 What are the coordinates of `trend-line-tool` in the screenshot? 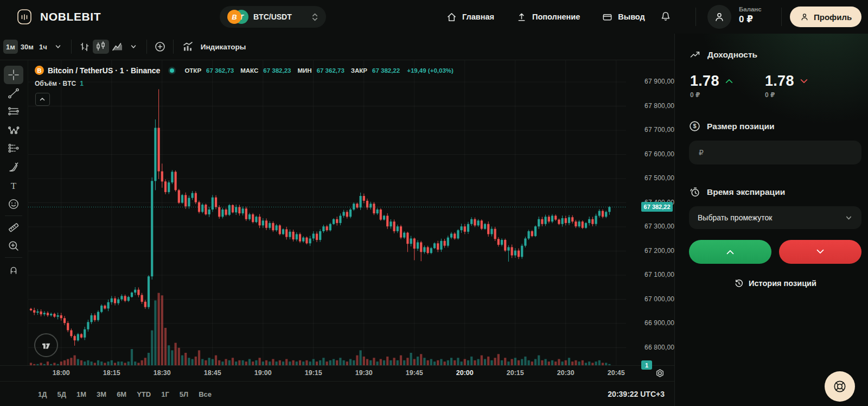 It's located at (14, 93).